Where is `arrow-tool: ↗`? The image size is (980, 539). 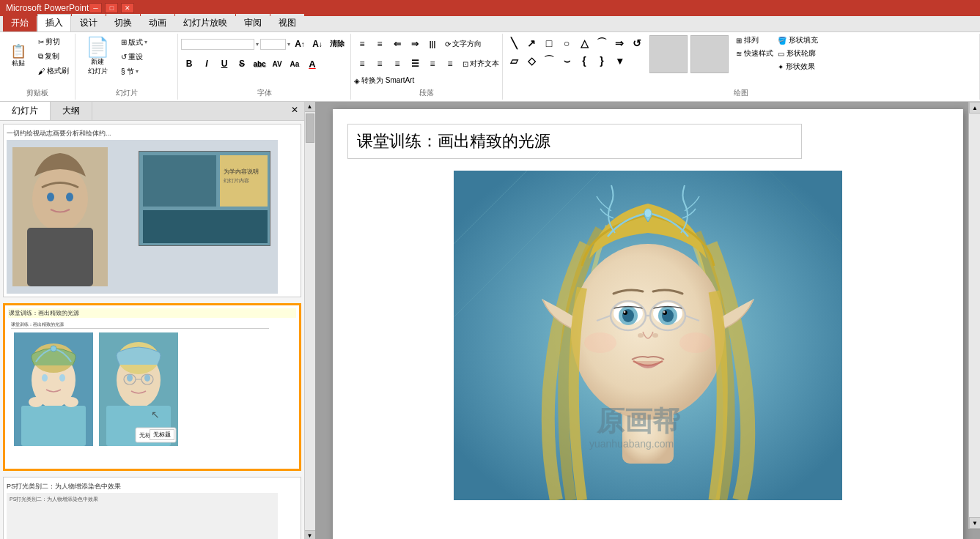 arrow-tool: ↗ is located at coordinates (531, 43).